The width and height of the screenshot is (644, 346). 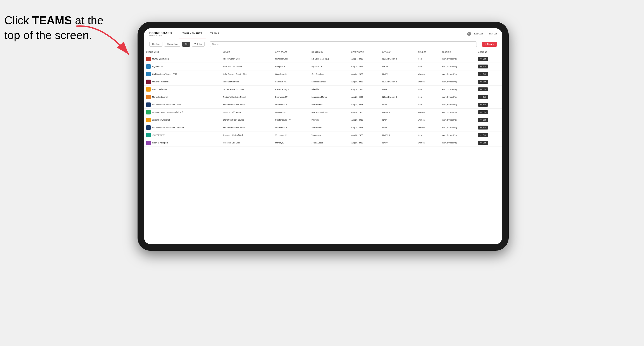 What do you see at coordinates (364, 89) in the screenshot?
I see `start-date-cell-4: Aug 28, 2023` at bounding box center [364, 89].